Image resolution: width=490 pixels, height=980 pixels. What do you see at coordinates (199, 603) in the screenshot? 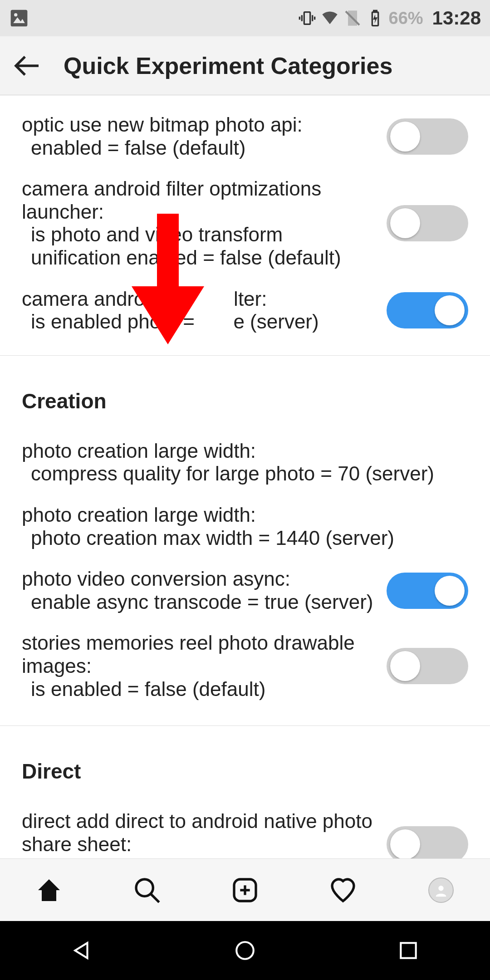
I see `list-item-sub: enable async transcode = true (server)` at bounding box center [199, 603].